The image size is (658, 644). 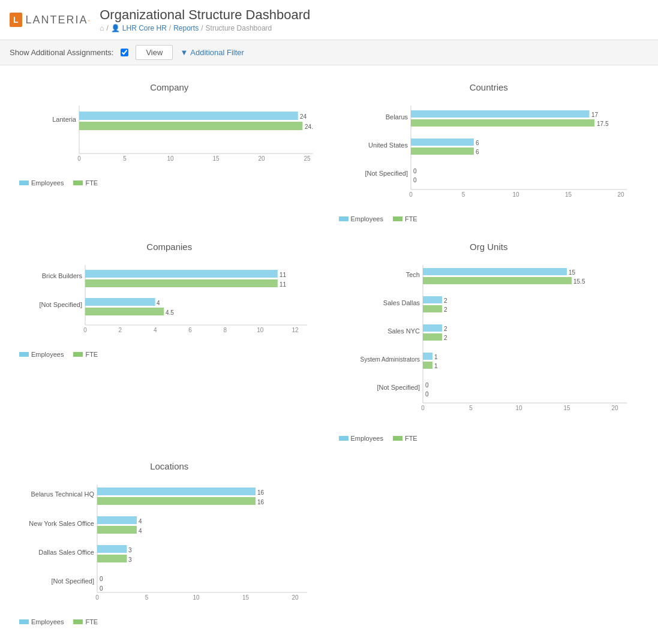 I want to click on svg-text: 25, so click(x=307, y=158).